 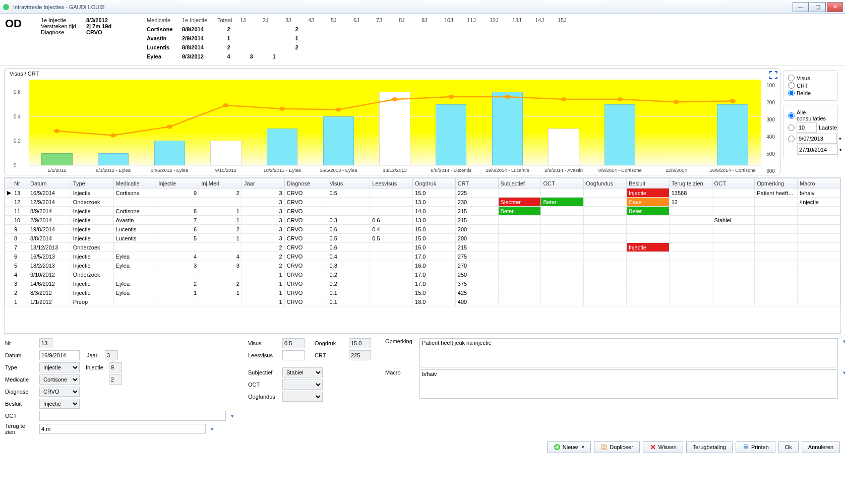 I want to click on elapsed-value: 2j 7m 19d, so click(x=111, y=26).